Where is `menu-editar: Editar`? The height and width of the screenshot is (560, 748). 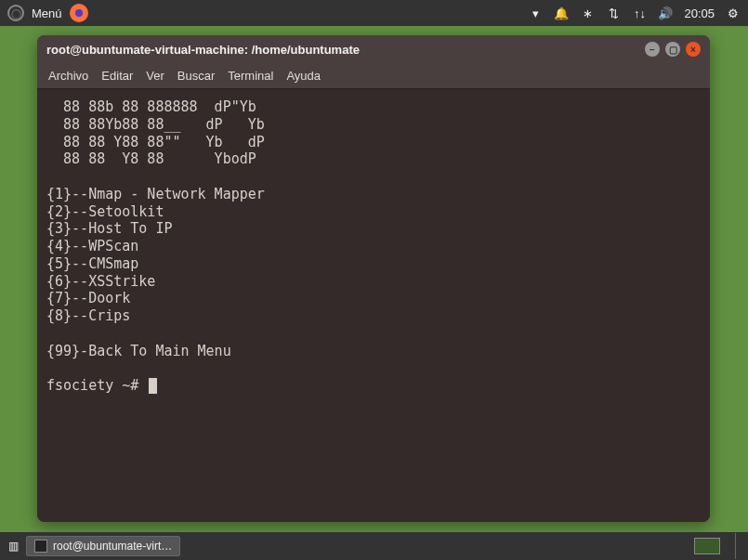
menu-editar: Editar is located at coordinates (117, 76).